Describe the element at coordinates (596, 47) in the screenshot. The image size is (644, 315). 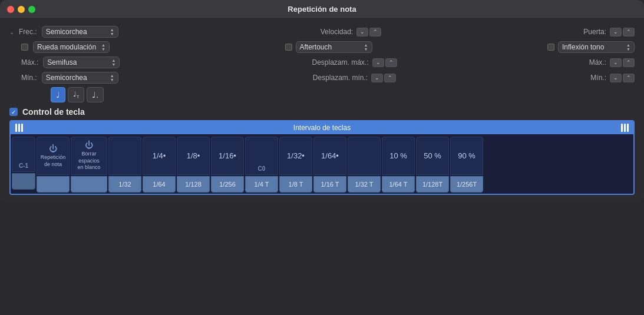
I see `inflexion-select: Inflexión tono ▲▼` at that location.